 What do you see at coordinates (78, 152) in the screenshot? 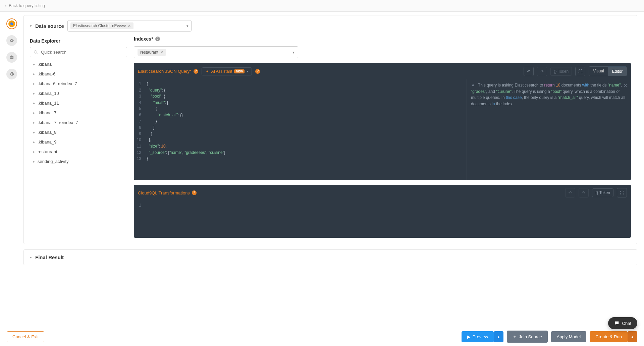
I see `tree-item: ▸restaurant` at bounding box center [78, 152].